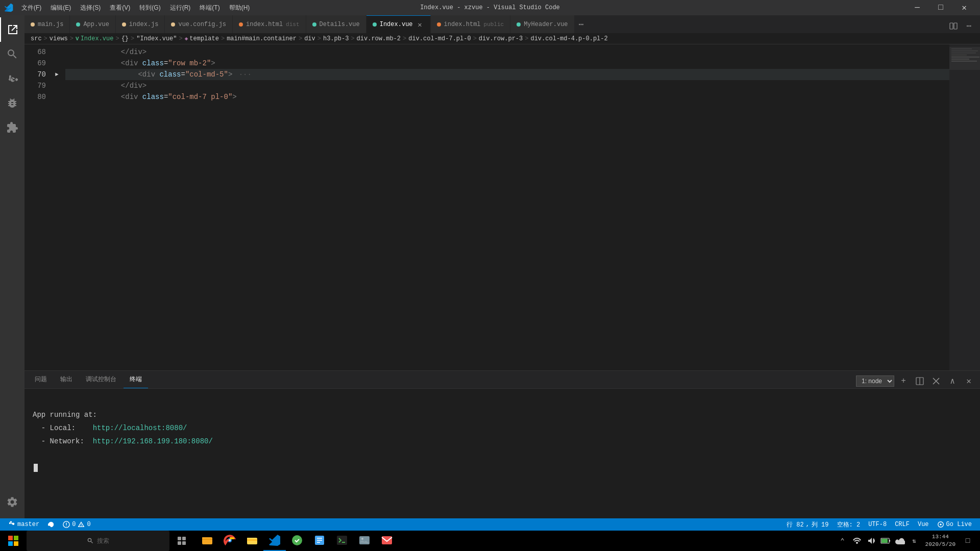 Image resolution: width=980 pixels, height=551 pixels. What do you see at coordinates (90, 8) in the screenshot?
I see `menu-select: 选择(S)` at bounding box center [90, 8].